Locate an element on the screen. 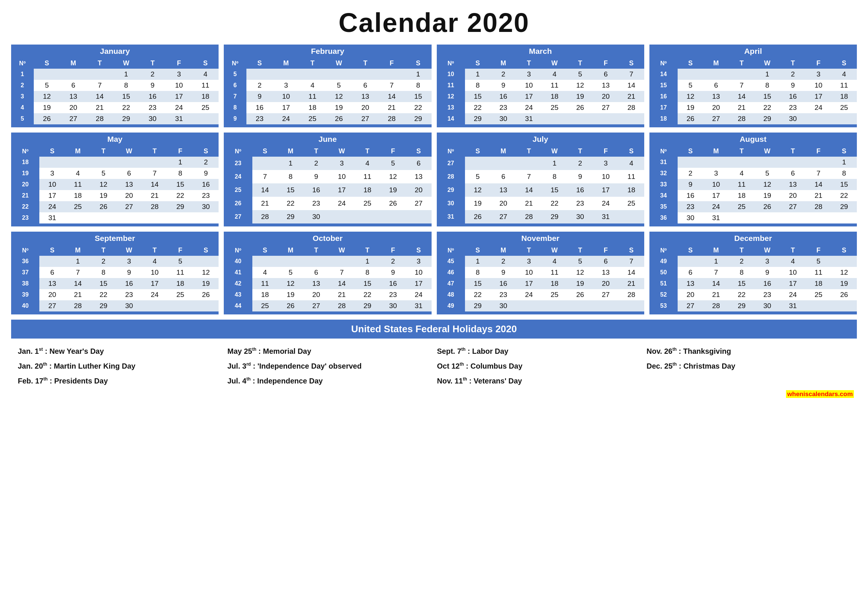 Image resolution: width=868 pixels, height=614 pixels. day-cell: 17 is located at coordinates (606, 190).